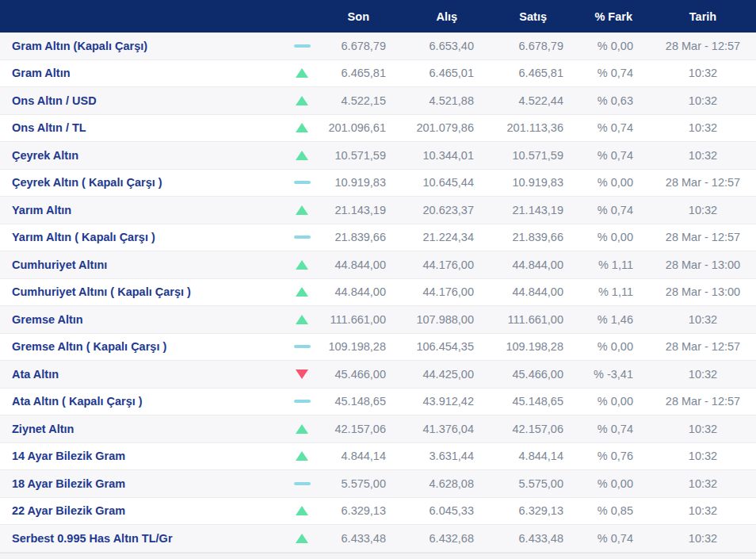 The width and height of the screenshot is (756, 559). I want to click on instrument-link: Ons Altın / TL, so click(139, 128).